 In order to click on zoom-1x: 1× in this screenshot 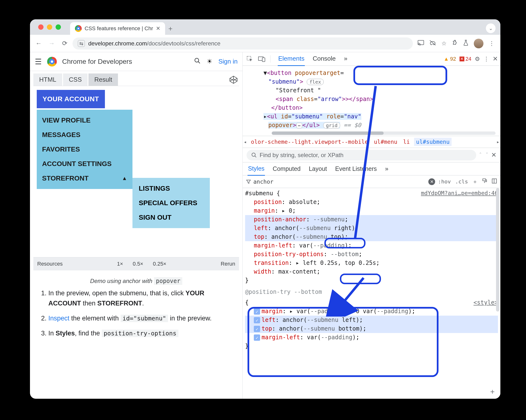, I will do `click(120, 264)`.